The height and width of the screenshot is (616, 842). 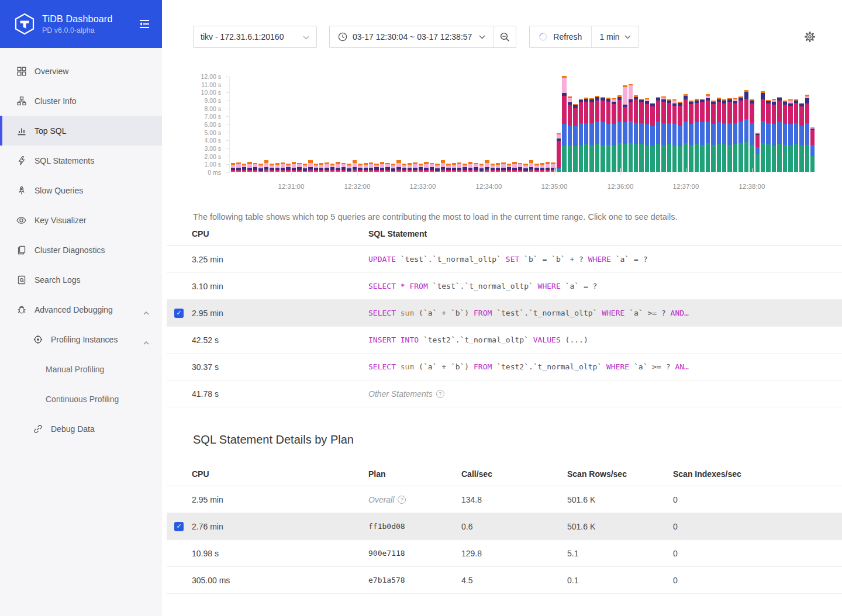 What do you see at coordinates (505, 37) in the screenshot?
I see `zoom-out-button` at bounding box center [505, 37].